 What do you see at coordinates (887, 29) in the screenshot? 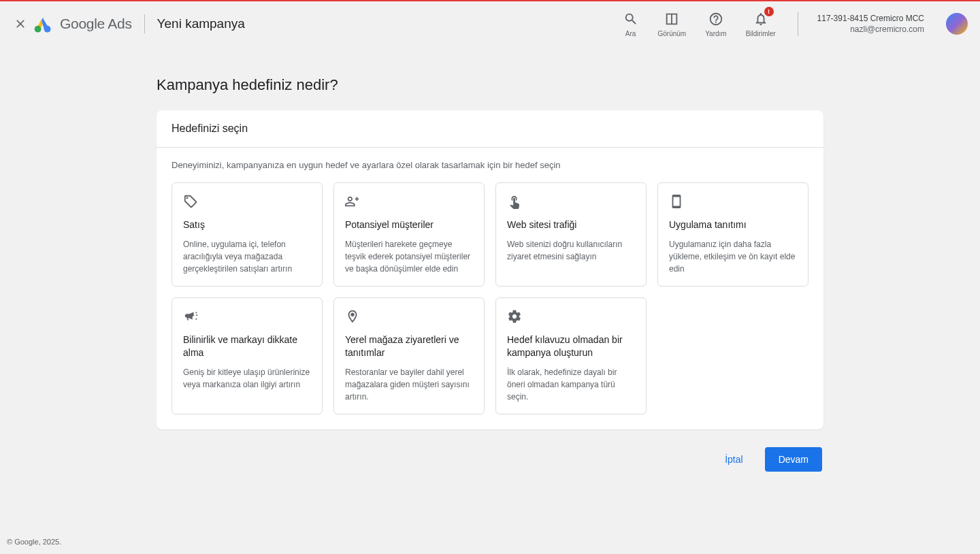
I see `account-email: nazli@cremicro.com` at bounding box center [887, 29].